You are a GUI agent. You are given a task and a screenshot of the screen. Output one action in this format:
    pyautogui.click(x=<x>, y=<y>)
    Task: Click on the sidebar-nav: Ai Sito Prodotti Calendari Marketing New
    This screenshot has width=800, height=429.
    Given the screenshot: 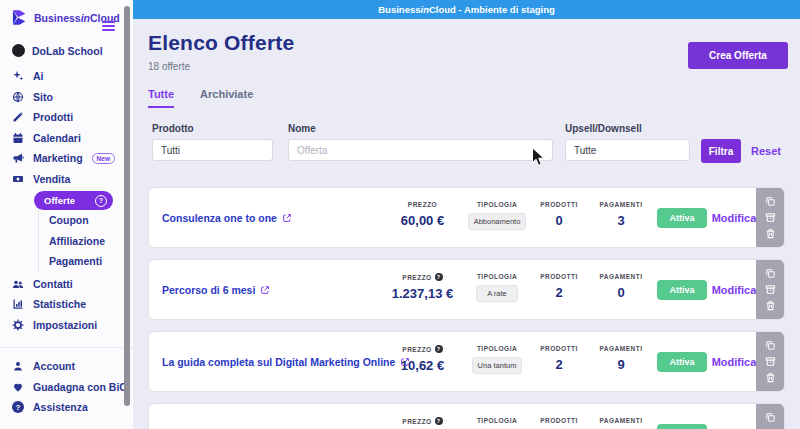 What is the action you would take?
    pyautogui.click(x=66, y=242)
    